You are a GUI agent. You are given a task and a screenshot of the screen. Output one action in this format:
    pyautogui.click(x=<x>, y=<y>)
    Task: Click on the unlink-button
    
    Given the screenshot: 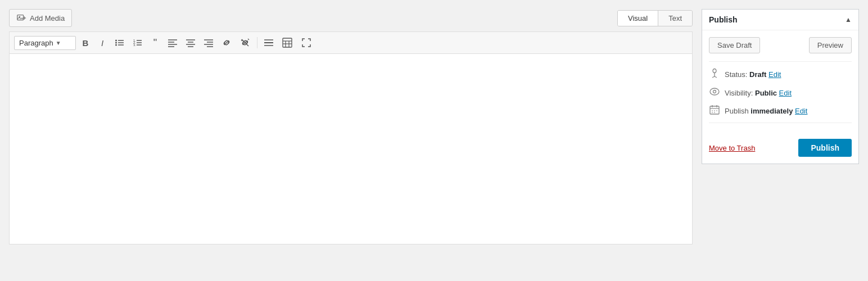 What is the action you would take?
    pyautogui.click(x=245, y=43)
    